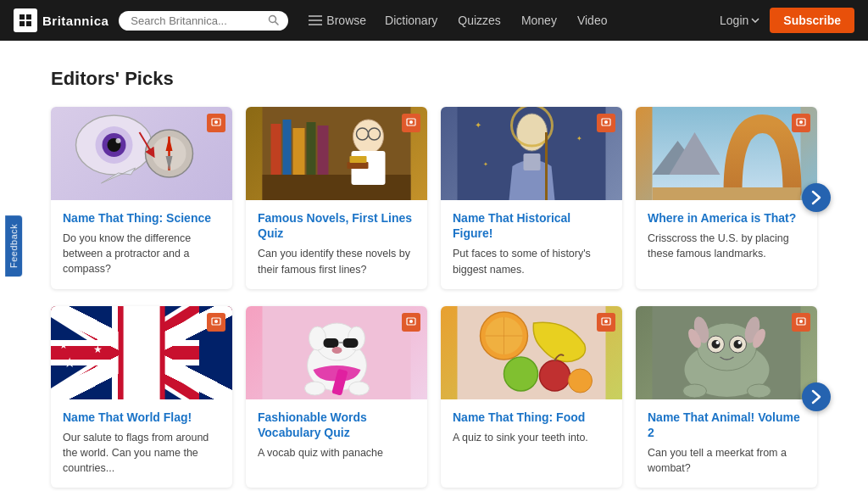 This screenshot has height=491, width=868. I want to click on card-title-history: Name That Historical Figure!, so click(531, 226).